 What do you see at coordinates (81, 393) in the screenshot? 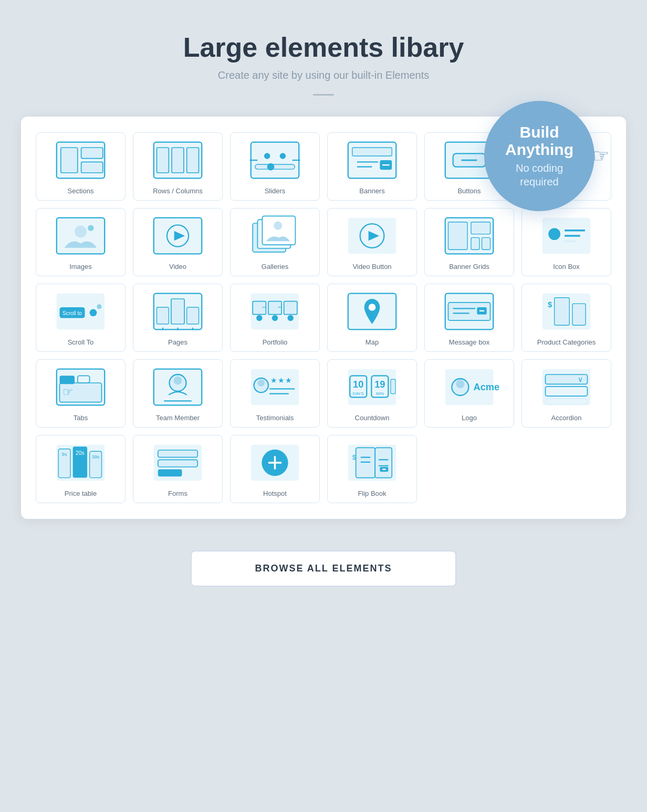
I see `element-tabs: ☞ Tabs` at bounding box center [81, 393].